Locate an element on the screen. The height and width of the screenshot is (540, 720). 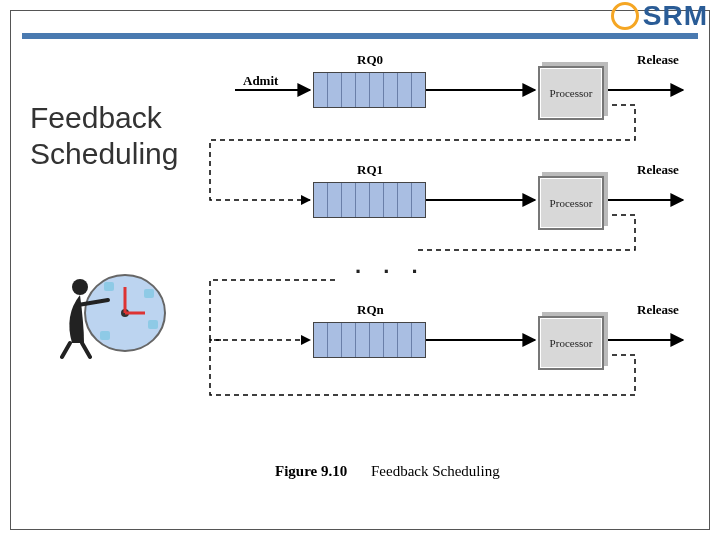
admit-label: Admit is located at coordinates (260, 81).